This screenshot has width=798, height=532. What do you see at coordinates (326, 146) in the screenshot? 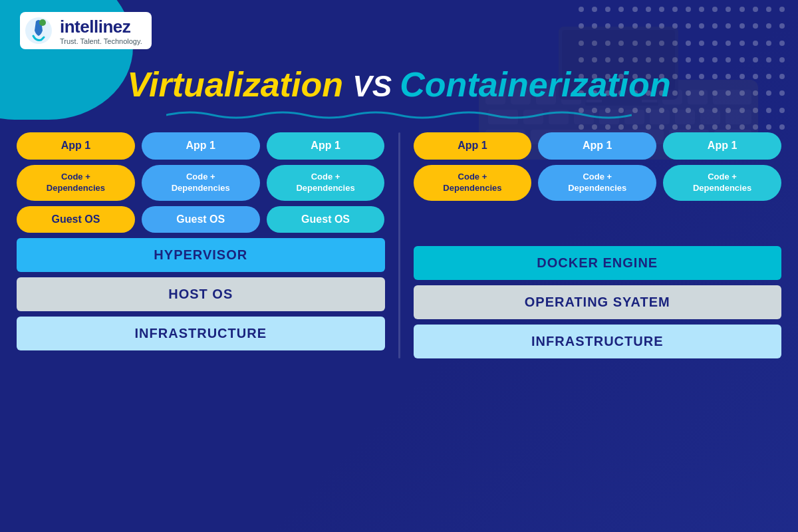
I see `virt-app1-teal: App 1` at bounding box center [326, 146].